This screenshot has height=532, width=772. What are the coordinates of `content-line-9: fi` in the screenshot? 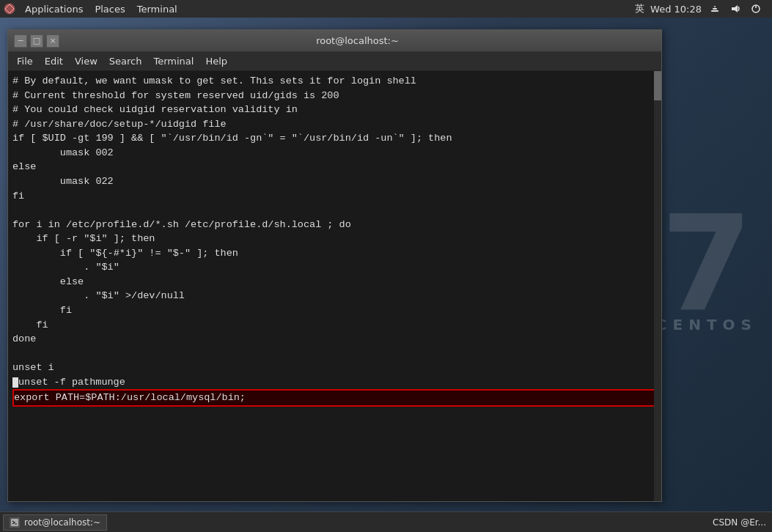 It's located at (334, 196).